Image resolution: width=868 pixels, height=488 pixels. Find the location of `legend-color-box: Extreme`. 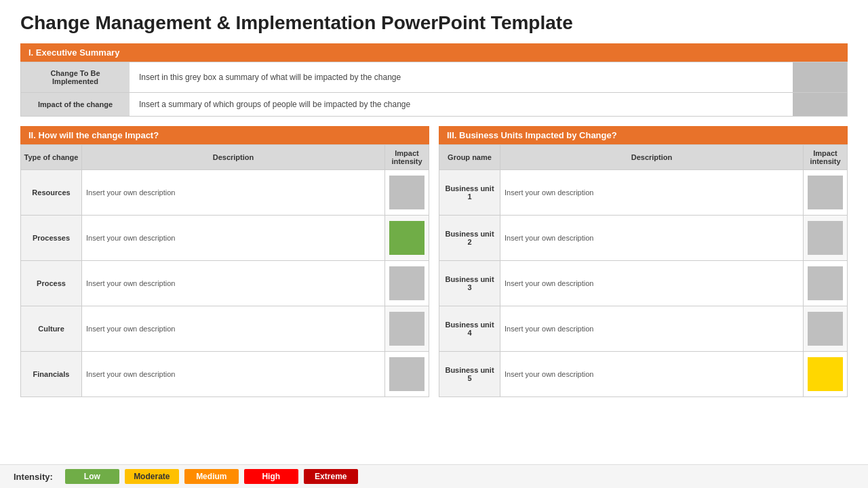

legend-color-box: Extreme is located at coordinates (331, 476).